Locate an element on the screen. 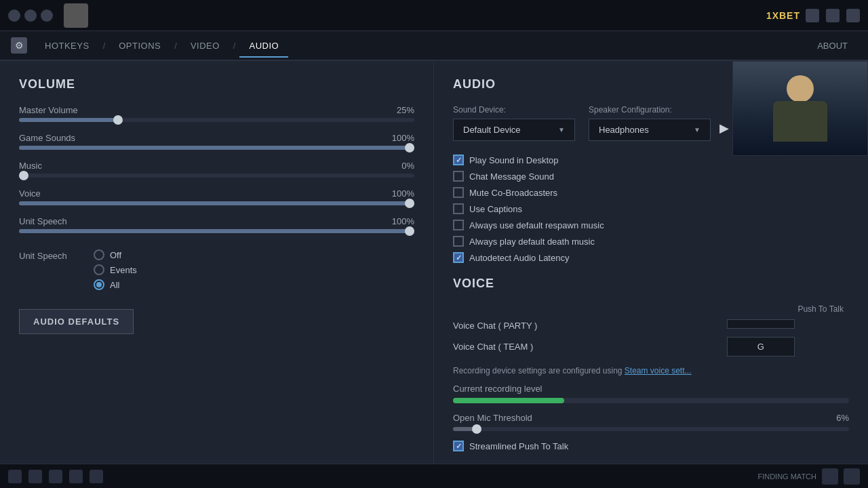 Image resolution: width=868 pixels, height=488 pixels. game-sounds-row: Game Sounds 100% is located at coordinates (217, 141).